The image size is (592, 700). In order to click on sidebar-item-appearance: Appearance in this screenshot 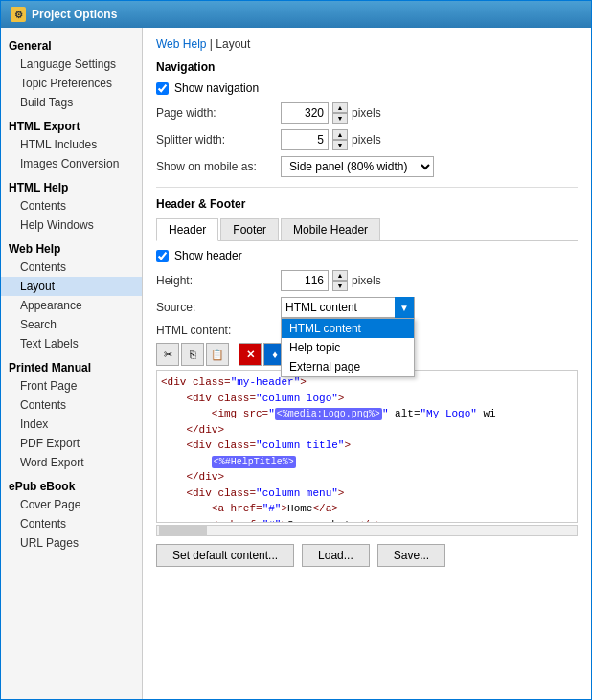, I will do `click(71, 305)`.